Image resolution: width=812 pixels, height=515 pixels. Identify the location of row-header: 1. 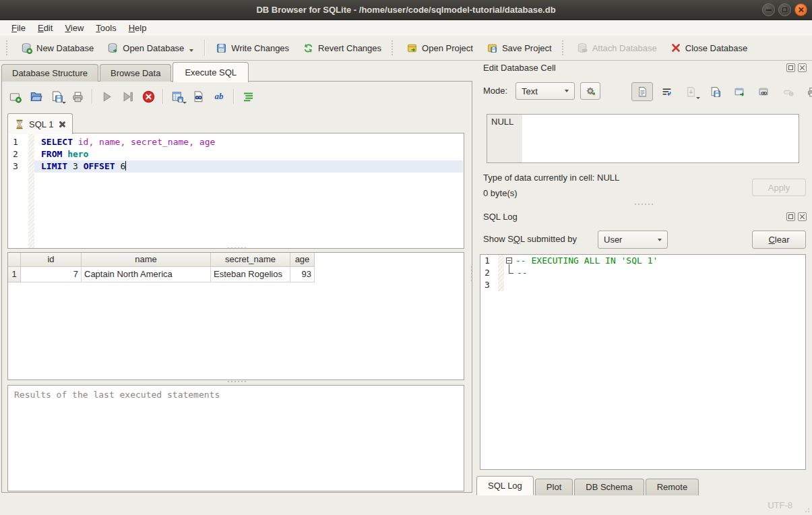
(15, 275).